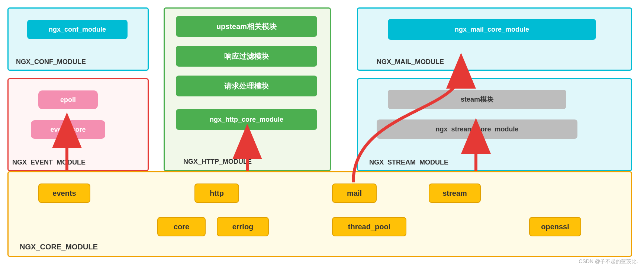 This screenshot has width=644, height=268. I want to click on ngx-conf-module-pill: ngx_conf_module, so click(77, 29).